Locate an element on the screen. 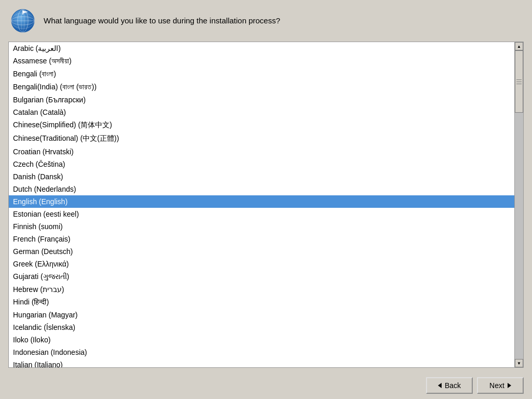 The image size is (532, 399). language-item: Arabic (العربية) is located at coordinates (262, 48).